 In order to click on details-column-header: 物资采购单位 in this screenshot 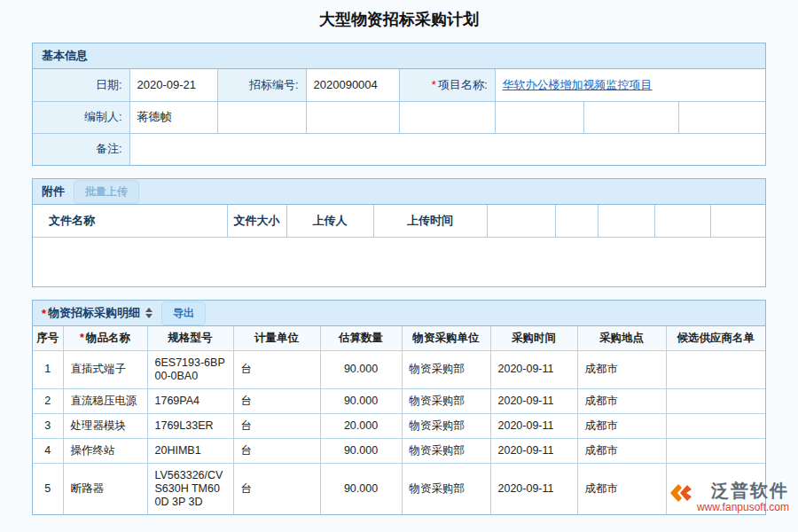, I will do `click(446, 339)`.